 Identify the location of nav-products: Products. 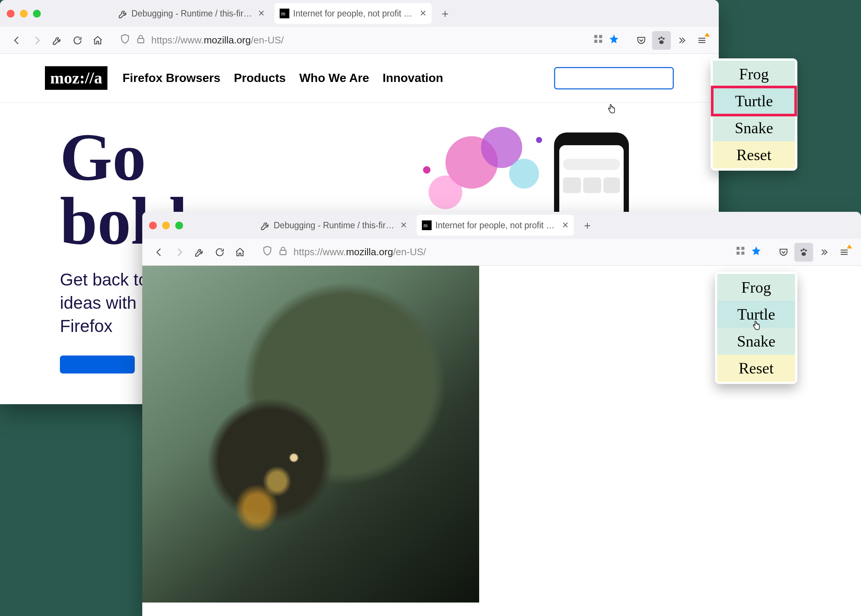
(260, 78).